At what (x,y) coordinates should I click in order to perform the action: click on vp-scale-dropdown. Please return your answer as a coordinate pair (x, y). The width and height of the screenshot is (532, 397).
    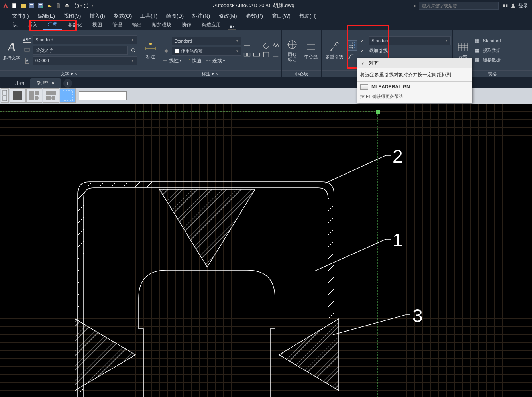
    Looking at the image, I should click on (103, 96).